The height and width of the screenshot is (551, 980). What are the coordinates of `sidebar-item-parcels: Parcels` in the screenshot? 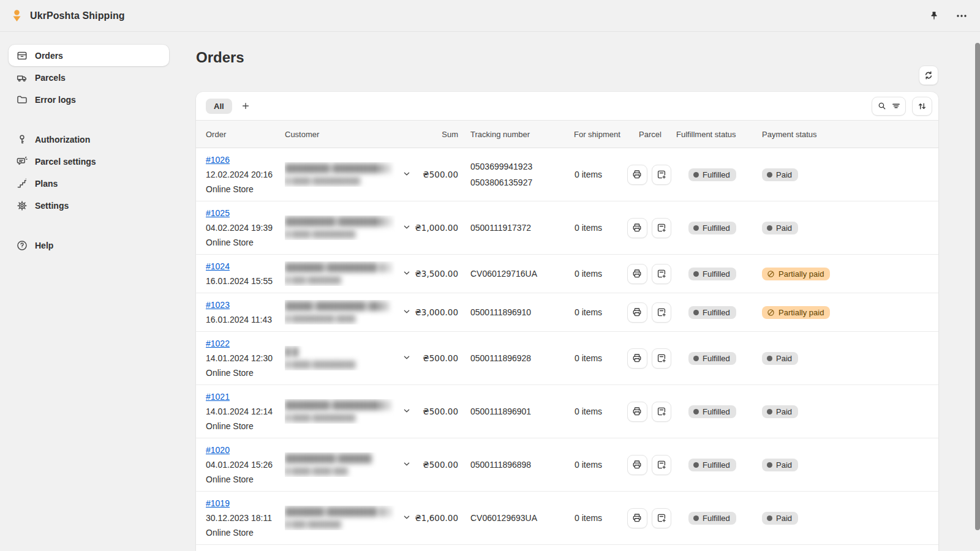 It's located at (89, 77).